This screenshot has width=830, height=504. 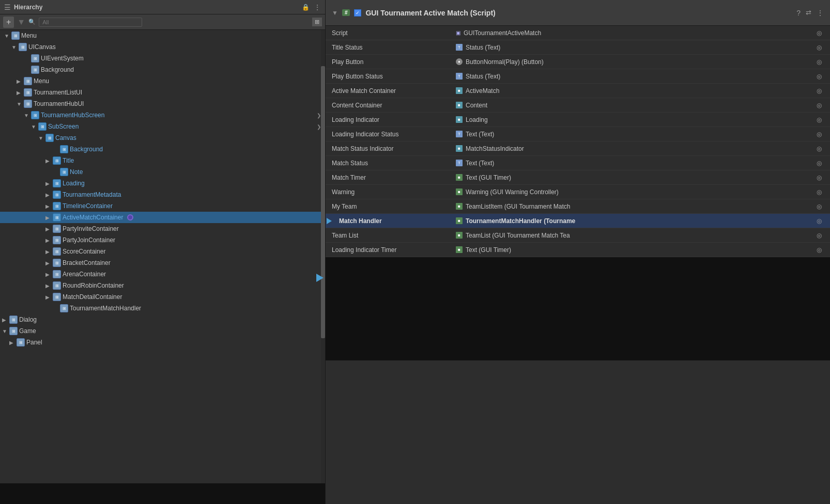 I want to click on value-content-container: Content, so click(x=477, y=105).